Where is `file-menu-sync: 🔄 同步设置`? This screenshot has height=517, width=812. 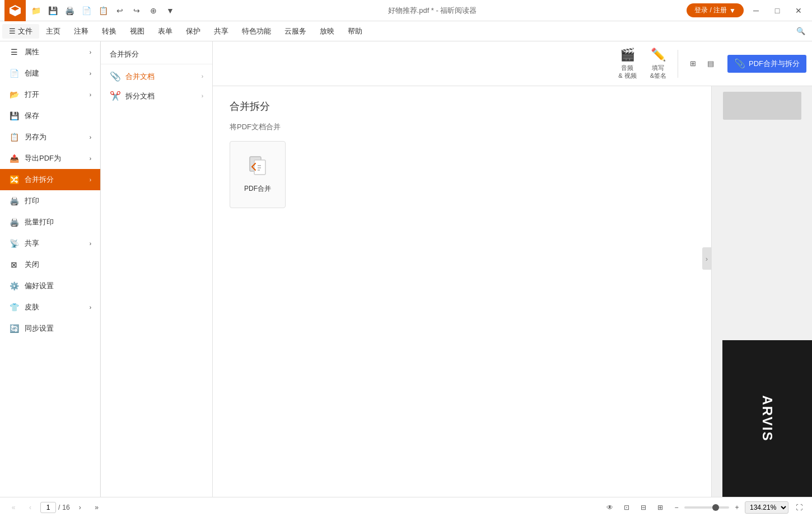
file-menu-sync: 🔄 同步设置 is located at coordinates (50, 328).